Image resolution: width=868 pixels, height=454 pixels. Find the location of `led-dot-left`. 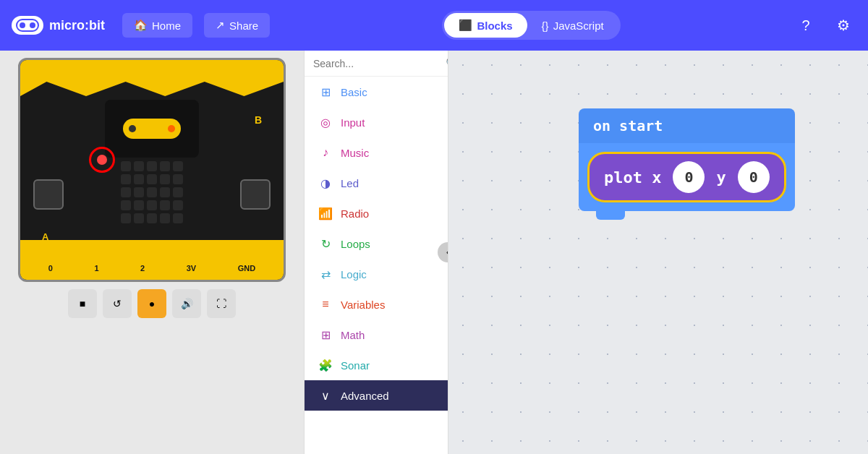

led-dot-left is located at coordinates (132, 129).